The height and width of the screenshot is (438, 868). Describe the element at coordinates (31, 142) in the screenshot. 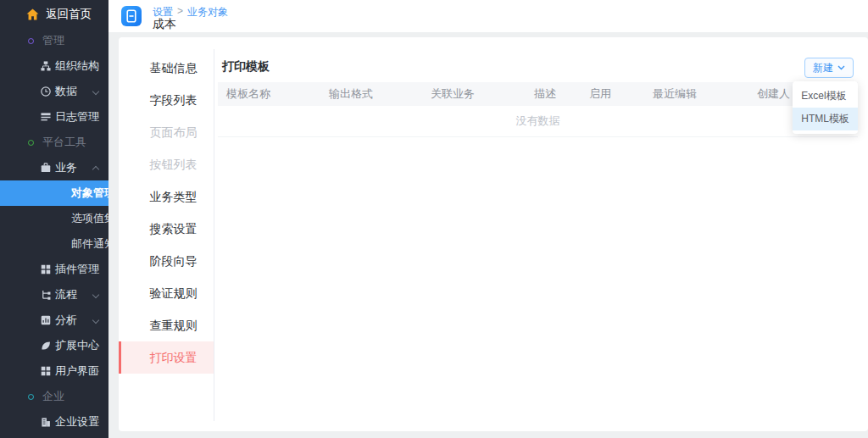

I see `platform-tools-ring-icon` at that location.